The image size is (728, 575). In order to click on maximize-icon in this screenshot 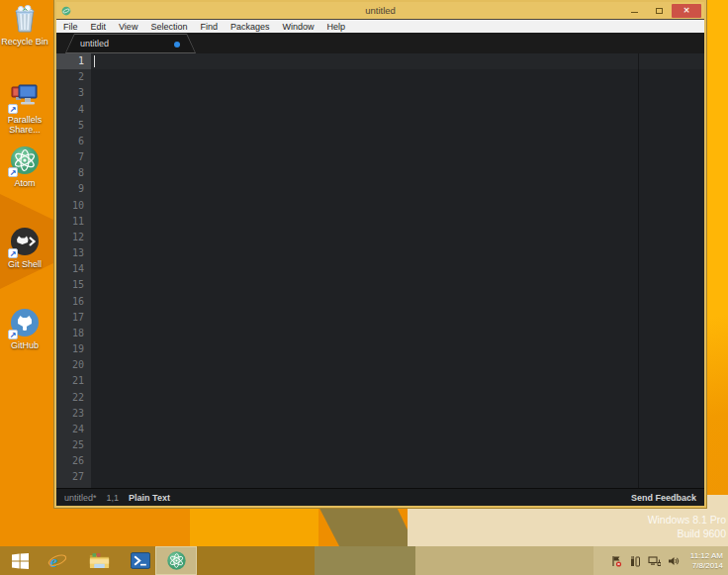, I will do `click(659, 11)`.